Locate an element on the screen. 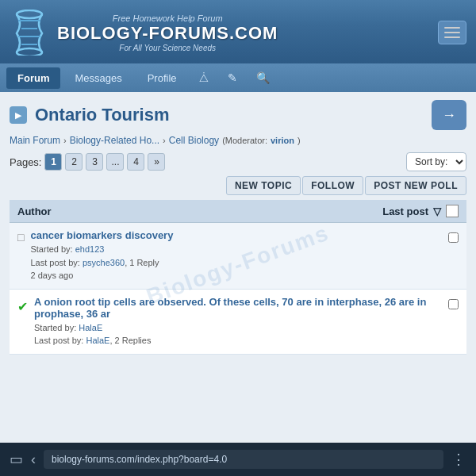 This screenshot has height=476, width=476. started-by-user-2: HalaE is located at coordinates (90, 328).